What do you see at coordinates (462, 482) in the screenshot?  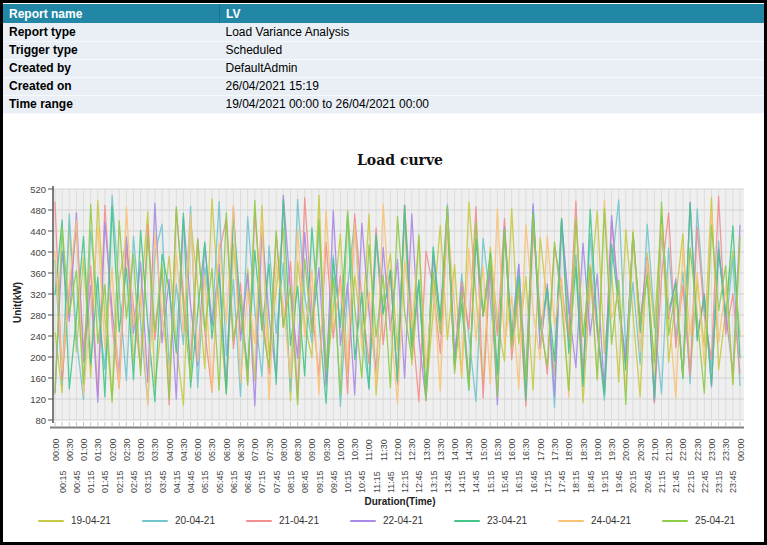 I see `x-tick-label: 14:15` at bounding box center [462, 482].